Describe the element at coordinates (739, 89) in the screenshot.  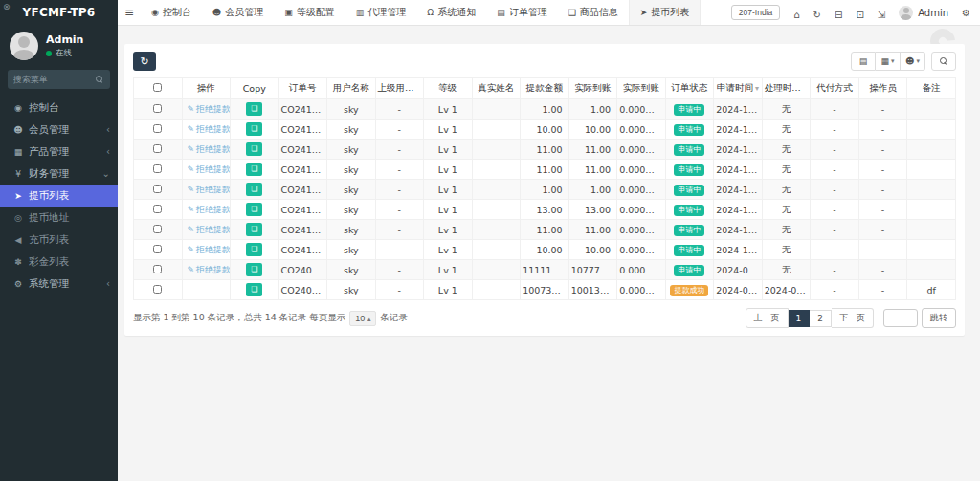
I see `col-header-apply_time: 申请时间▾` at that location.